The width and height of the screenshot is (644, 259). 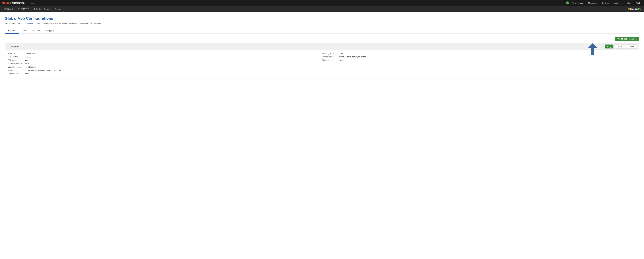 What do you see at coordinates (618, 3) in the screenshot?
I see `activity-nav: Activity ▾` at bounding box center [618, 3].